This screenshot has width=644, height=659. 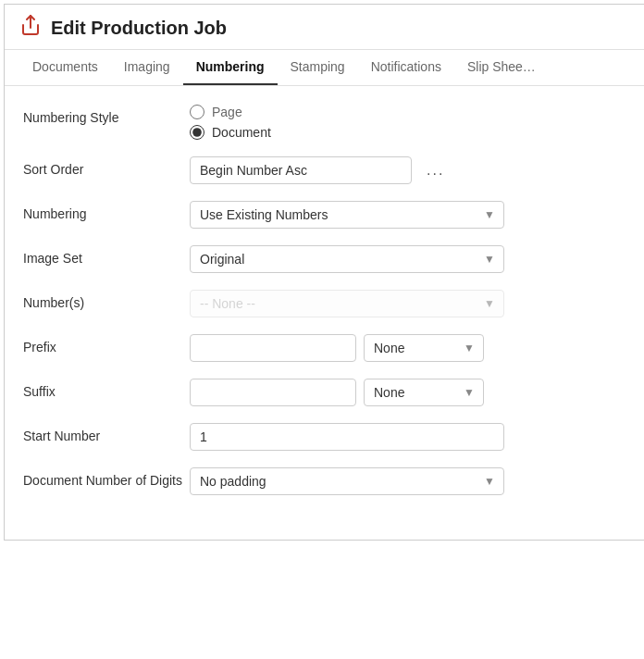 I want to click on image-set-row: Image Set Original Processed ▼, so click(x=325, y=259).